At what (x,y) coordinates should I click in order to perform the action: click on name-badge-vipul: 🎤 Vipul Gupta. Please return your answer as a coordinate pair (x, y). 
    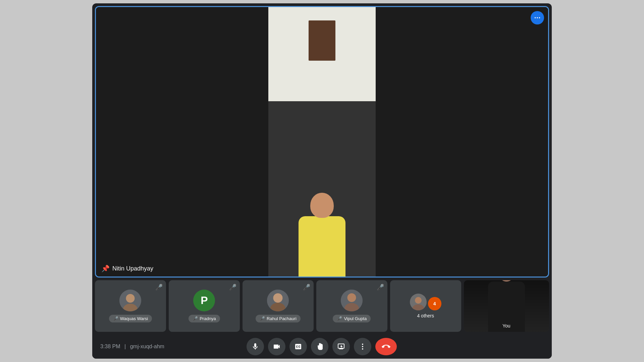
    Looking at the image, I should click on (352, 318).